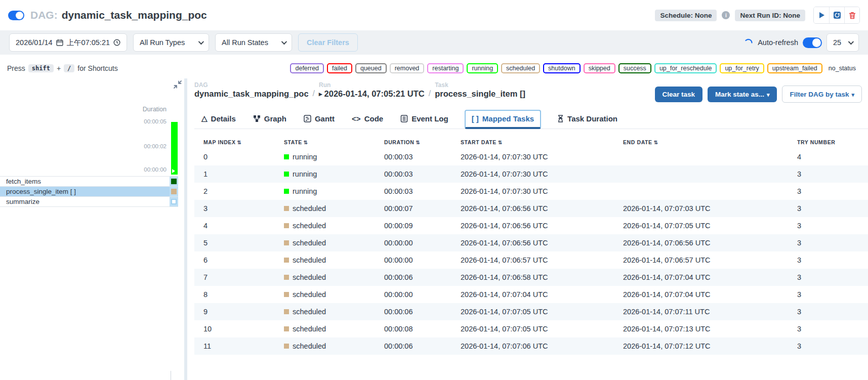  What do you see at coordinates (562, 68) in the screenshot?
I see `state-badge: shutdown` at bounding box center [562, 68].